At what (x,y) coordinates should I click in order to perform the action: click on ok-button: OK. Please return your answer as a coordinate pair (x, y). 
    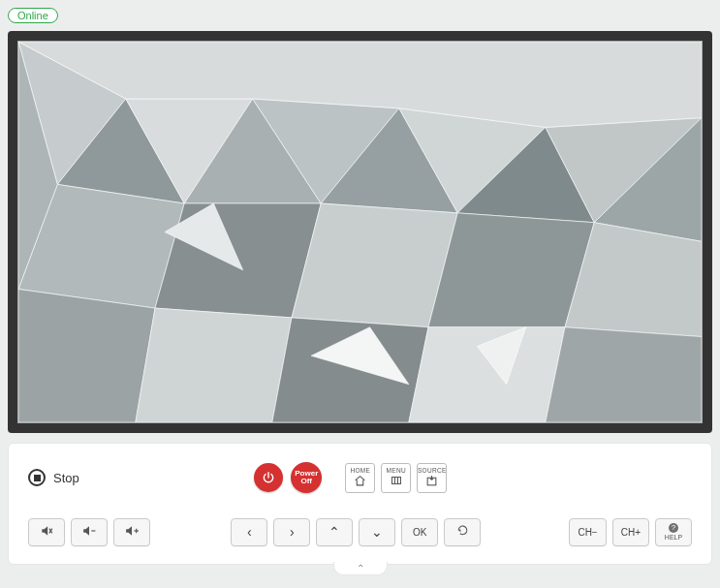
    Looking at the image, I should click on (420, 533).